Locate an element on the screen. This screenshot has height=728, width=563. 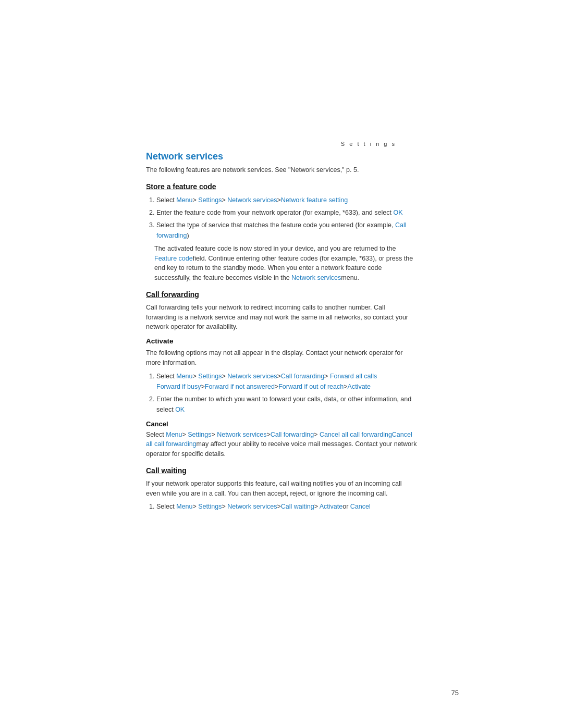
network-services-link-4: Network services is located at coordinates (252, 507).